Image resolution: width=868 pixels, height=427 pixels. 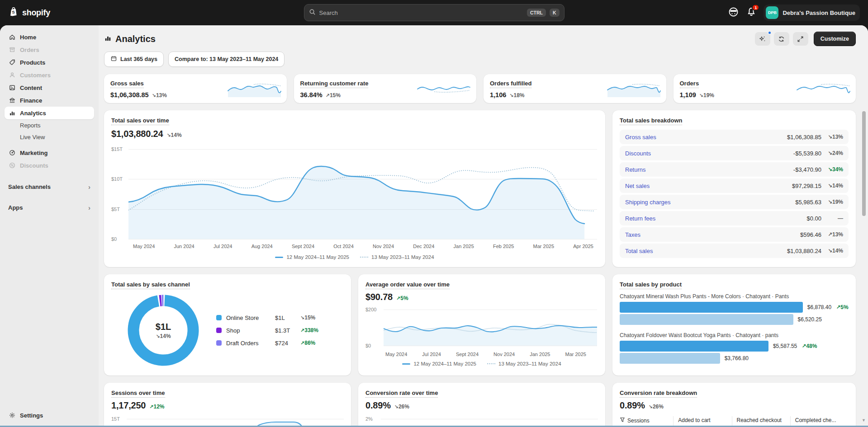 I want to click on sidebar-item-home: Home, so click(x=49, y=37).